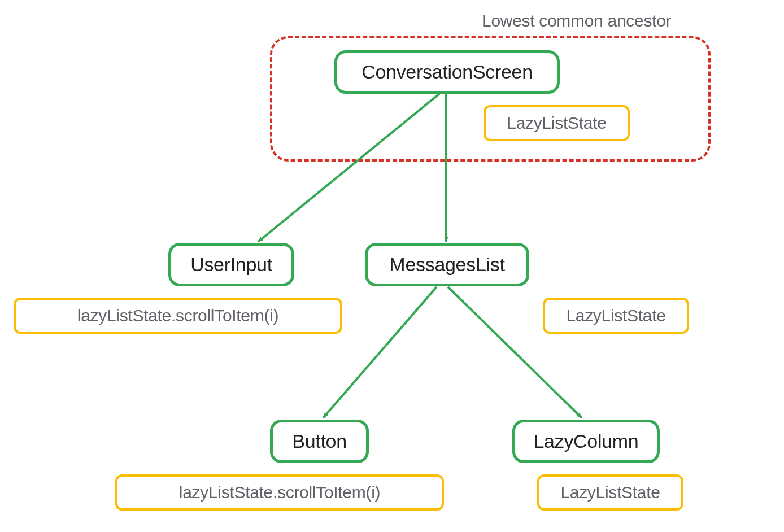 The height and width of the screenshot is (532, 784). Describe the element at coordinates (280, 492) in the screenshot. I see `annotation-button: lazyListState.scrollToItem(i)` at that location.